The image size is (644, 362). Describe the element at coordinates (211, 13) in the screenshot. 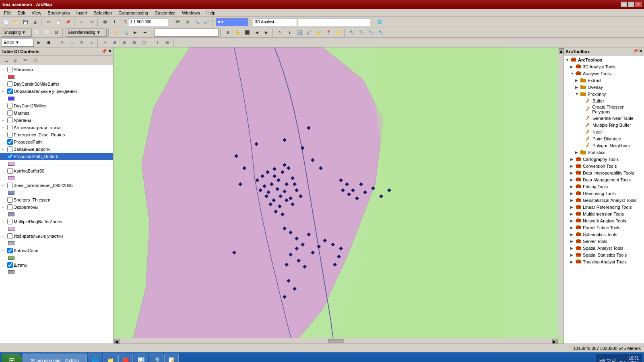

I see `menu-help: Help` at that location.